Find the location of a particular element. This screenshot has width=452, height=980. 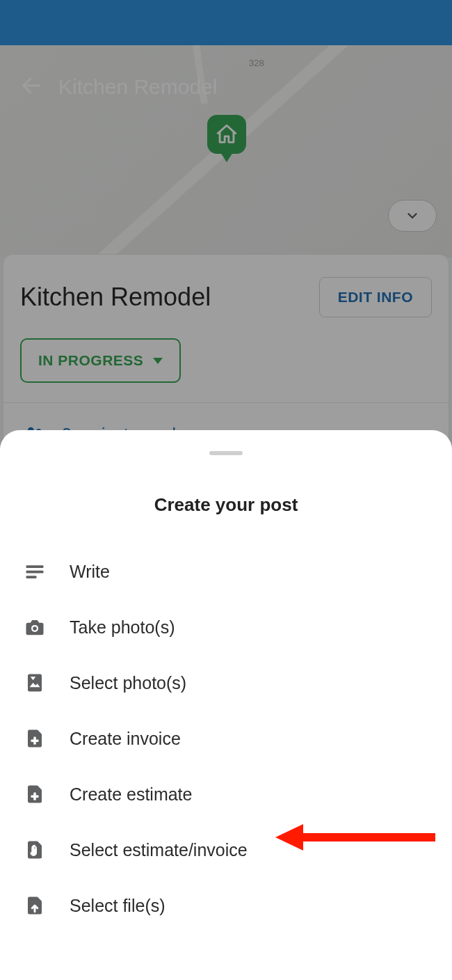

photo-library-icon is located at coordinates (35, 683).